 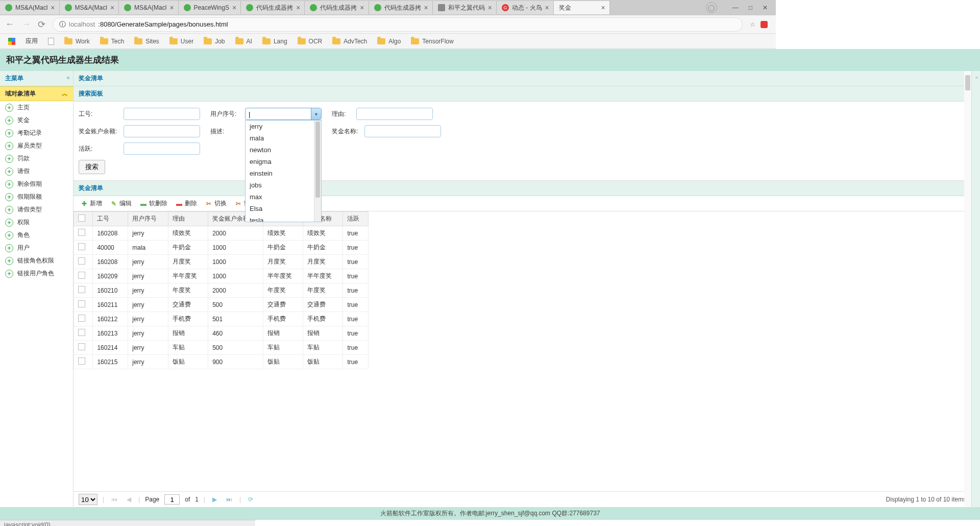 I want to click on sidebar-item: +角色, so click(x=37, y=235).